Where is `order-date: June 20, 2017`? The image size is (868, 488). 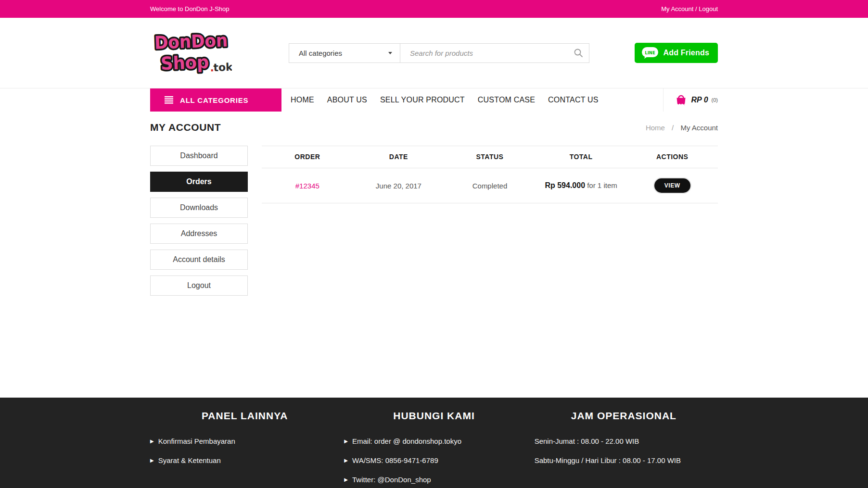
order-date: June 20, 2017 is located at coordinates (399, 186).